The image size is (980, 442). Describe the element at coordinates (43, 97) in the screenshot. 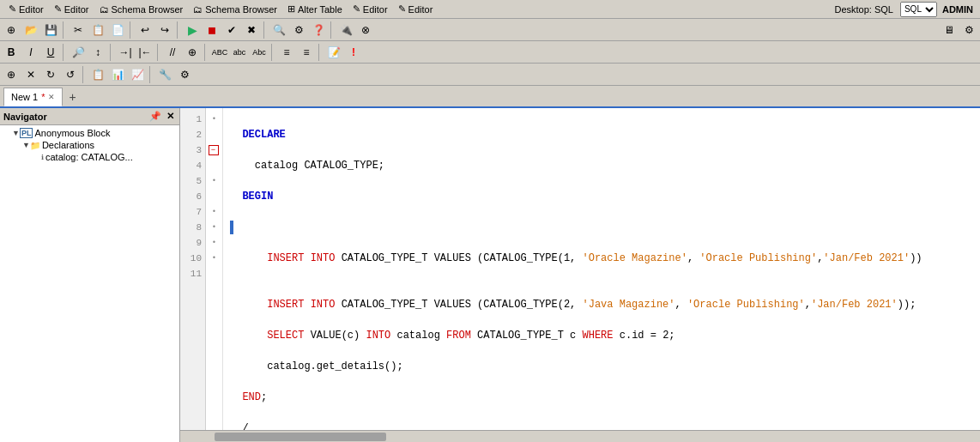

I see `tab-modified-icon: *` at that location.